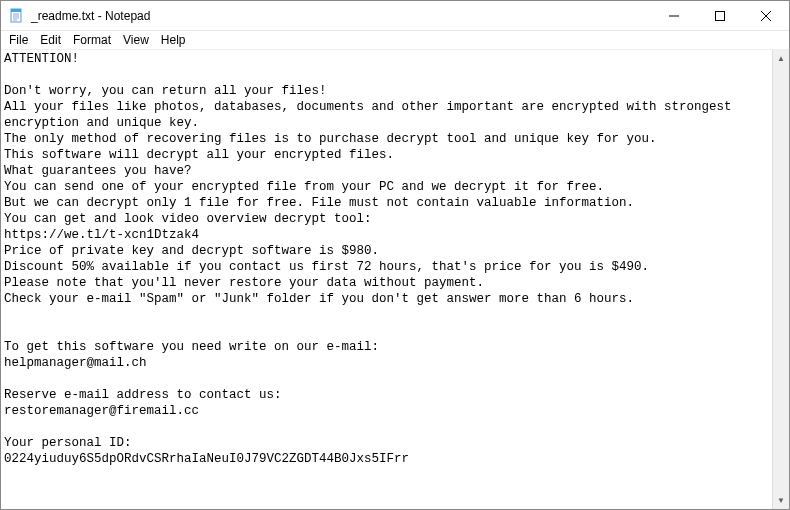 This screenshot has width=790, height=510. Describe the element at coordinates (395, 40) in the screenshot. I see `menubar: File Edit Format View Help` at that location.